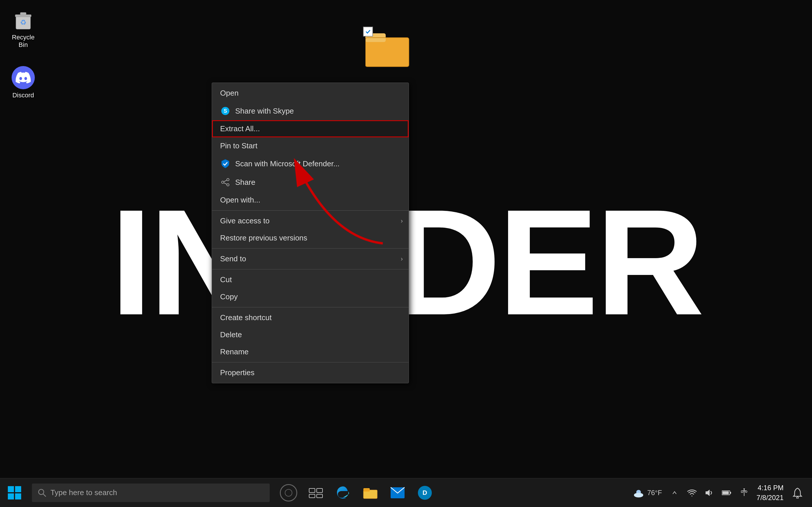 This screenshot has height=507, width=812. Describe the element at coordinates (264, 111) in the screenshot. I see `share-skype-label: Share with Skype` at that location.